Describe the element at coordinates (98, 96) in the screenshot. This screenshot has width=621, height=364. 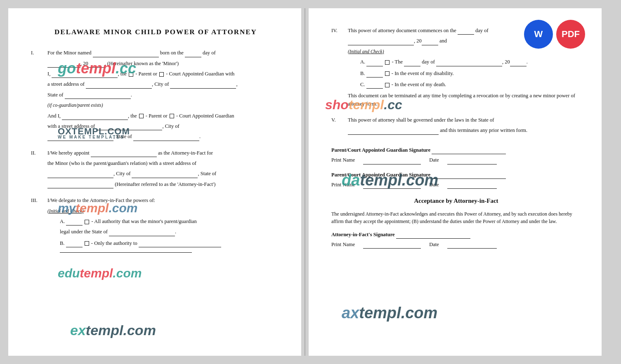
I see `state-field` at that location.